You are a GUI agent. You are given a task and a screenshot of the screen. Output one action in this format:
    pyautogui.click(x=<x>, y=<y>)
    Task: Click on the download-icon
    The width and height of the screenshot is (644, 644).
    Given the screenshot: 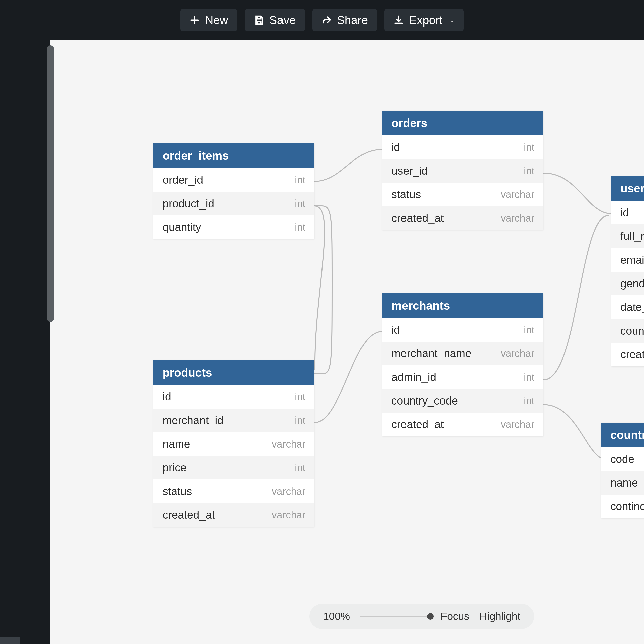 What is the action you would take?
    pyautogui.click(x=399, y=20)
    